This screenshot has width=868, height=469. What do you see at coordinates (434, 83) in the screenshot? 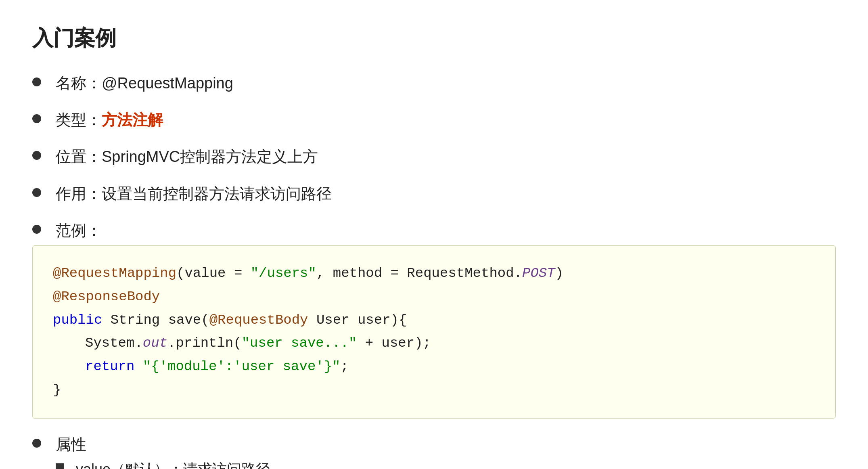
I see `bullet-item-name: 名称：@RequestMapping` at bounding box center [434, 83].